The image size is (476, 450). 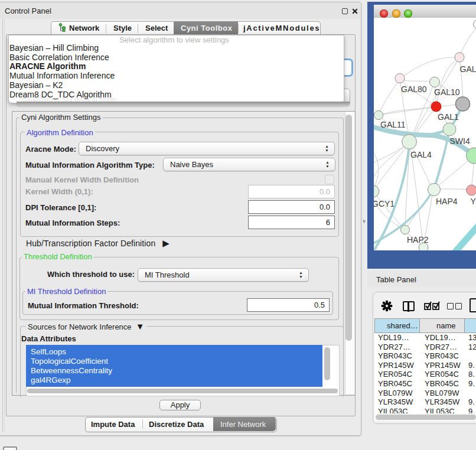 What do you see at coordinates (384, 204) in the screenshot?
I see `svg-text: GCY1` at bounding box center [384, 204].